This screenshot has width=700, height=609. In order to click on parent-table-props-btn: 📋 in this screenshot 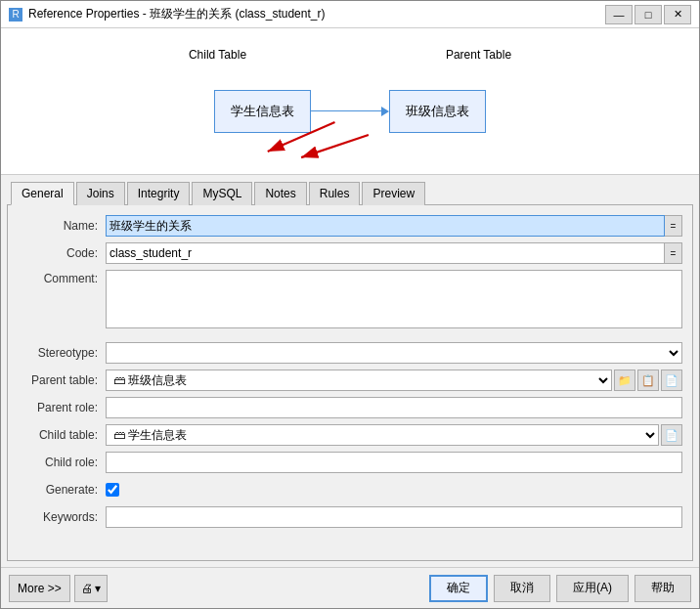, I will do `click(648, 380)`.